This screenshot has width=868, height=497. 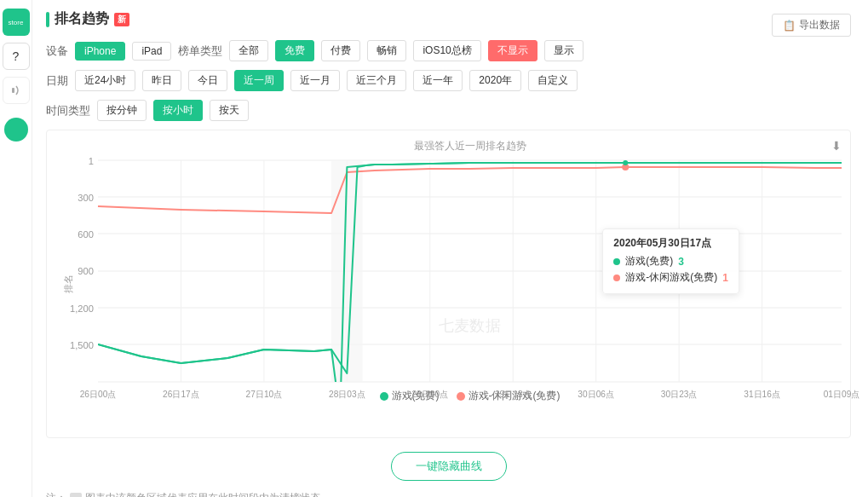 What do you see at coordinates (470, 396) in the screenshot?
I see `legend-area: 游戏(免费) 游戏-休闲游戏(免费)` at bounding box center [470, 396].